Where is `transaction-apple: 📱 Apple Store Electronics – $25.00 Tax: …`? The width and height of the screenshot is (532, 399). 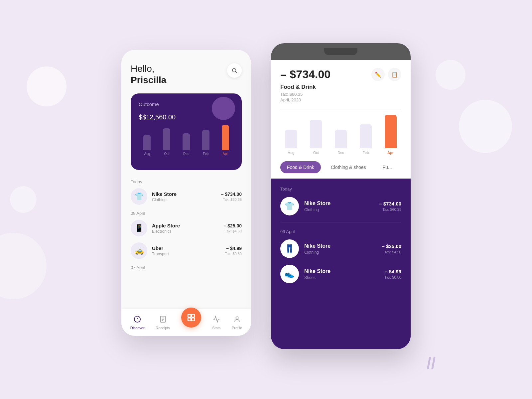 transaction-apple: 📱 Apple Store Electronics – $25.00 Tax: … is located at coordinates (186, 228).